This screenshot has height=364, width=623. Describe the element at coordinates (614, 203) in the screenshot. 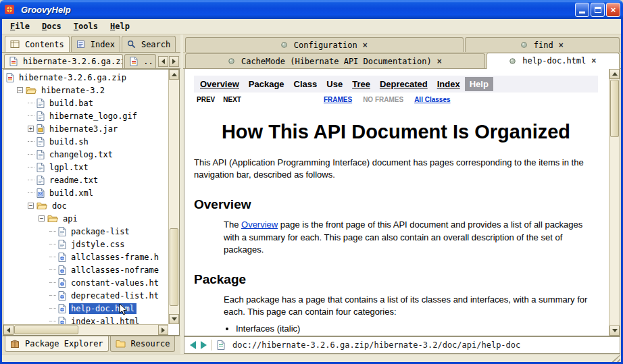

I see `content-vertical-scrollbar` at that location.